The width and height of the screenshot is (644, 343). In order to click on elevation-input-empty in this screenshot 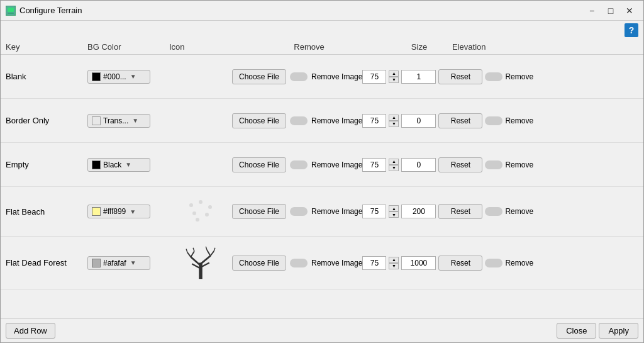, I will do `click(419, 165)`.